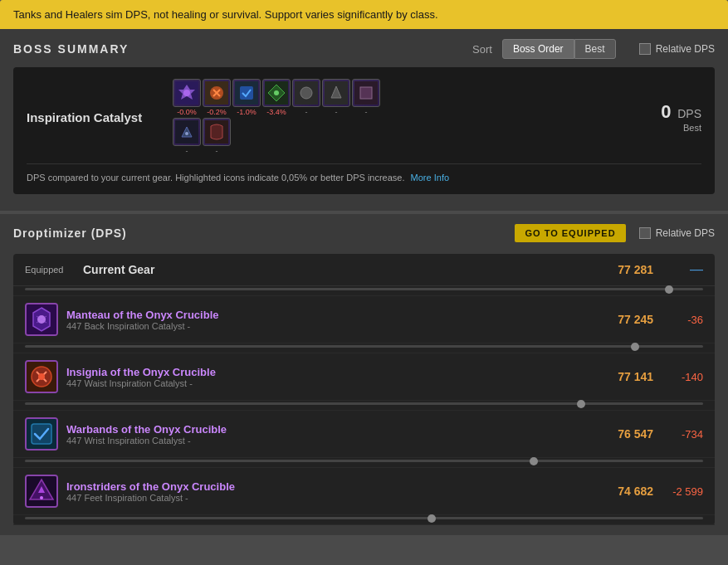  I want to click on divider, so click(364, 164).